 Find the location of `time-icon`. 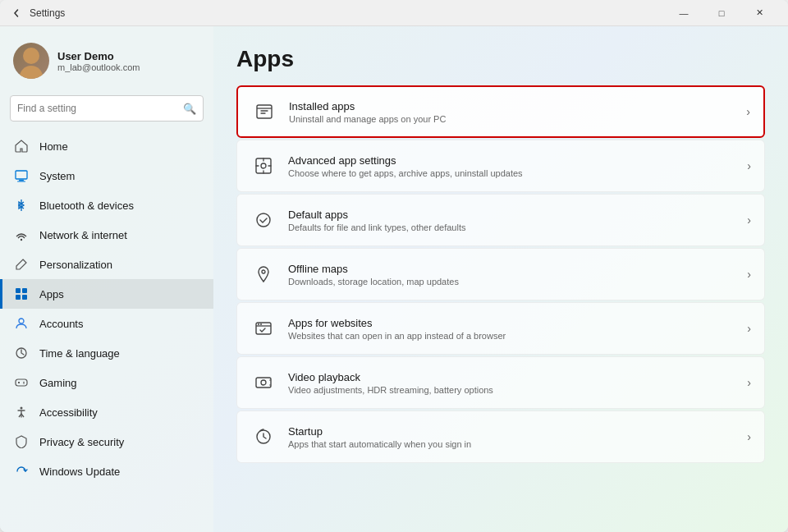

time-icon is located at coordinates (21, 353).